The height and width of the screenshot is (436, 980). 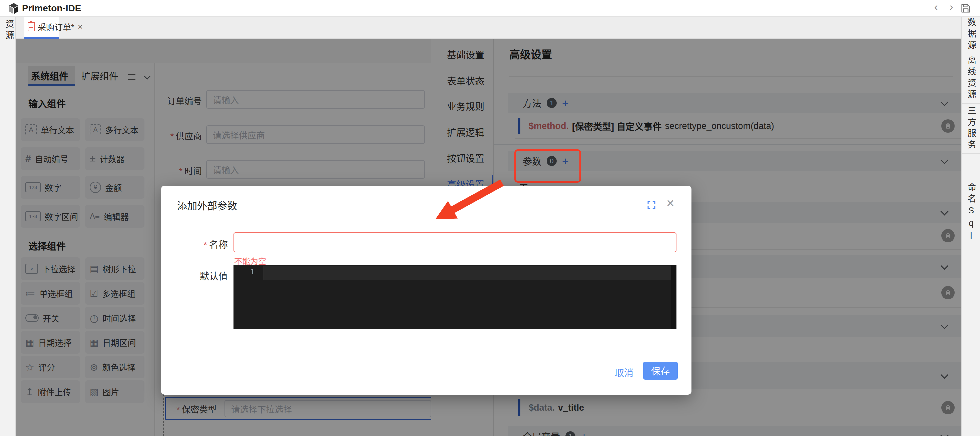 What do you see at coordinates (42, 27) in the screenshot?
I see `tab-purchase-order: 采购订单* ×` at bounding box center [42, 27].